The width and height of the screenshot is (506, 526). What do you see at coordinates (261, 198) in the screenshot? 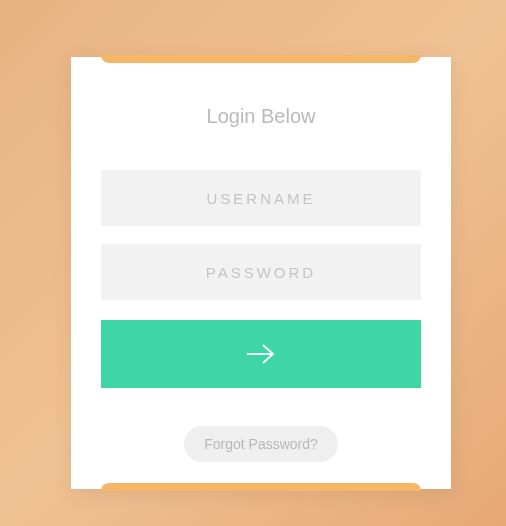
I see `username-input` at bounding box center [261, 198].